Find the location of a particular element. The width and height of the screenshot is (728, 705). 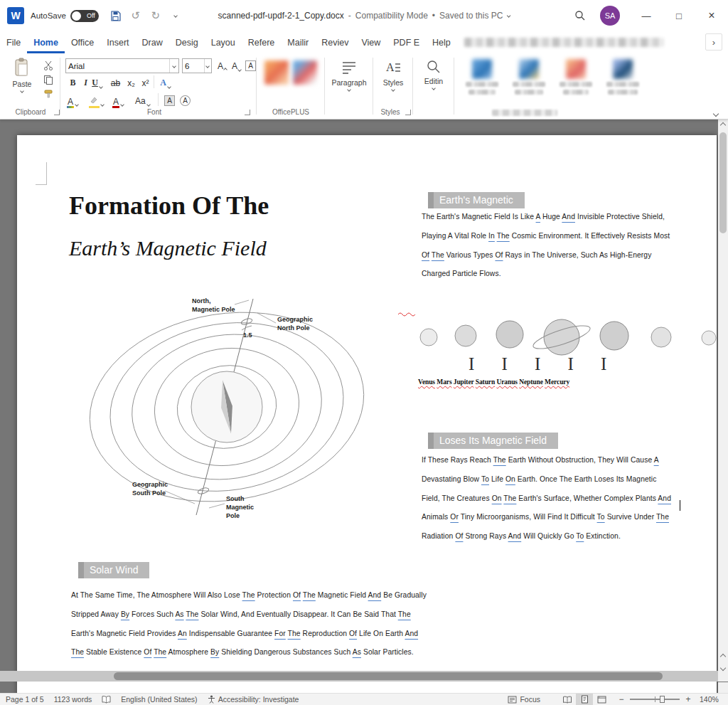

zoom-in-button: + is located at coordinates (688, 699).